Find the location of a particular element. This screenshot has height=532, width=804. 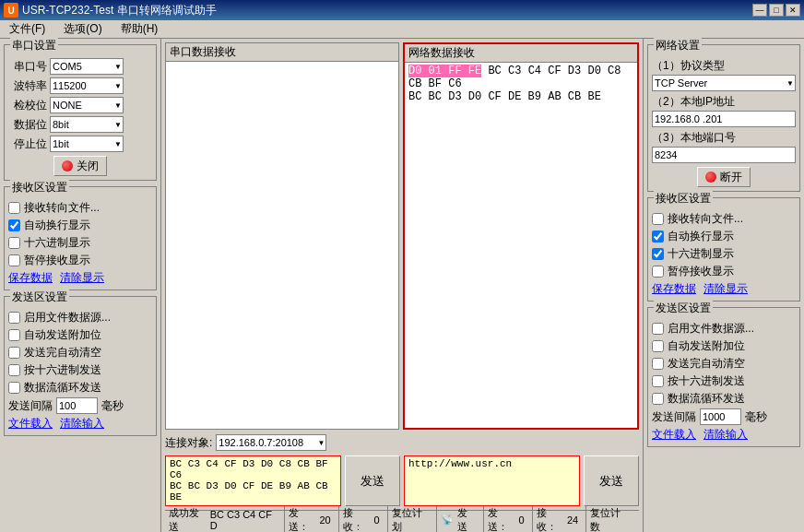

check-redirect-file is located at coordinates (15, 208).